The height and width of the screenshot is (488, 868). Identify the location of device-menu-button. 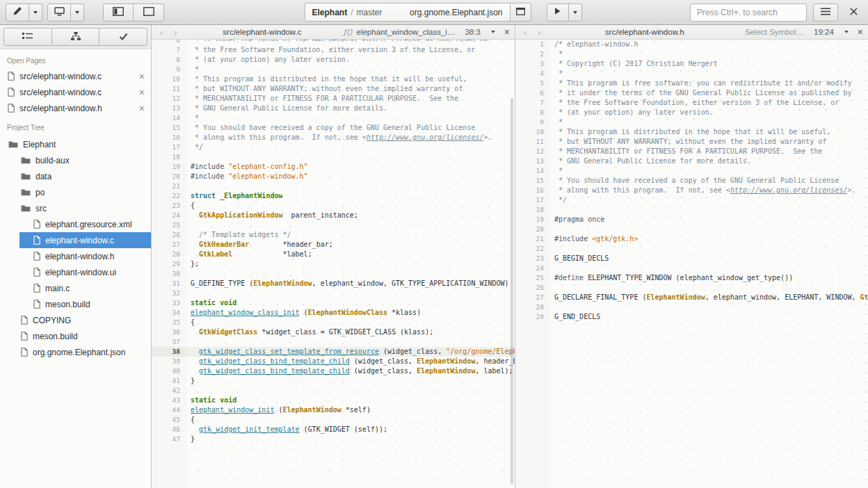
(78, 13).